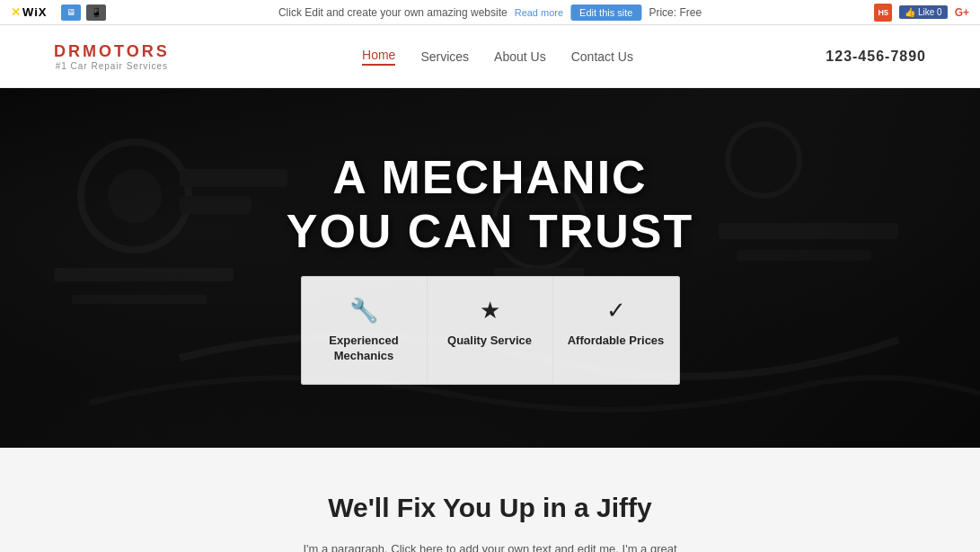 This screenshot has height=552, width=980. What do you see at coordinates (490, 232) in the screenshot?
I see `hero-line2: YOU CAN TRUST` at bounding box center [490, 232].